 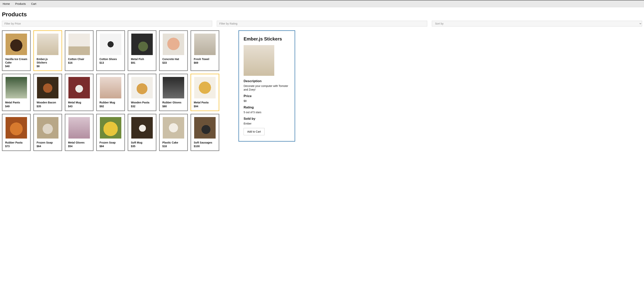 What do you see at coordinates (174, 59) in the screenshot?
I see `product-name: Concrete Hat` at bounding box center [174, 59].